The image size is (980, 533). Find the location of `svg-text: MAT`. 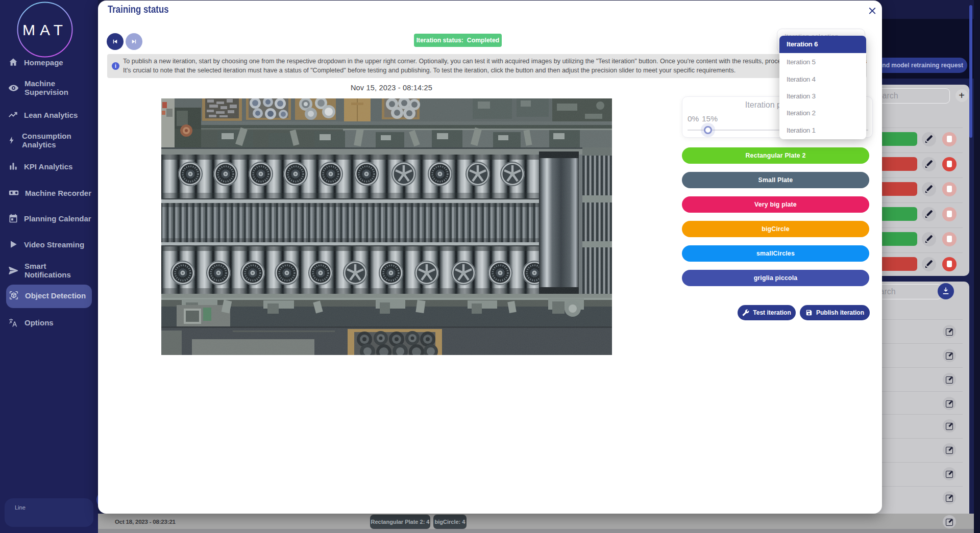

svg-text: MAT is located at coordinates (45, 30).